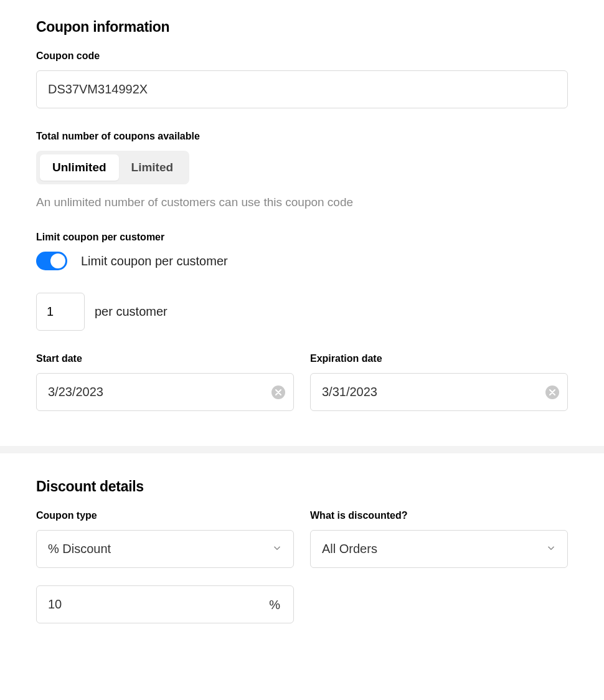  I want to click on section-divider, so click(302, 450).